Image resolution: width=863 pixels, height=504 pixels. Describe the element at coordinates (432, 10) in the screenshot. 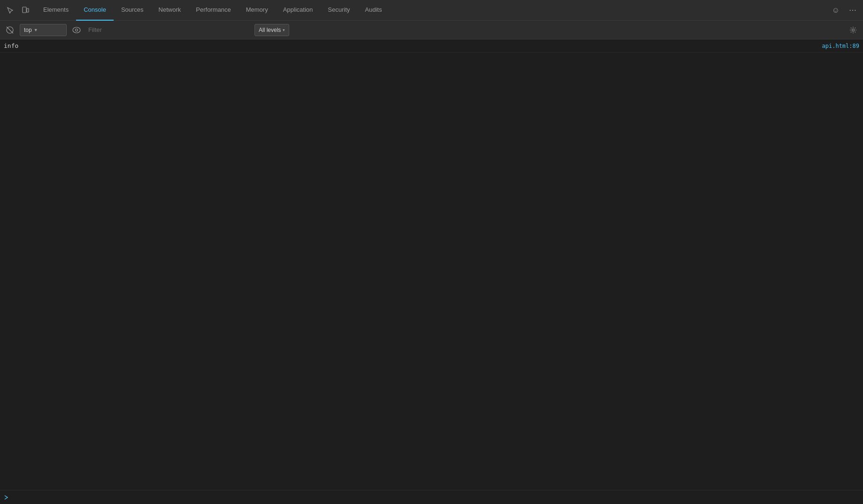

I see `devtools-top-nav: Elements Console Sources Network Perform…` at that location.